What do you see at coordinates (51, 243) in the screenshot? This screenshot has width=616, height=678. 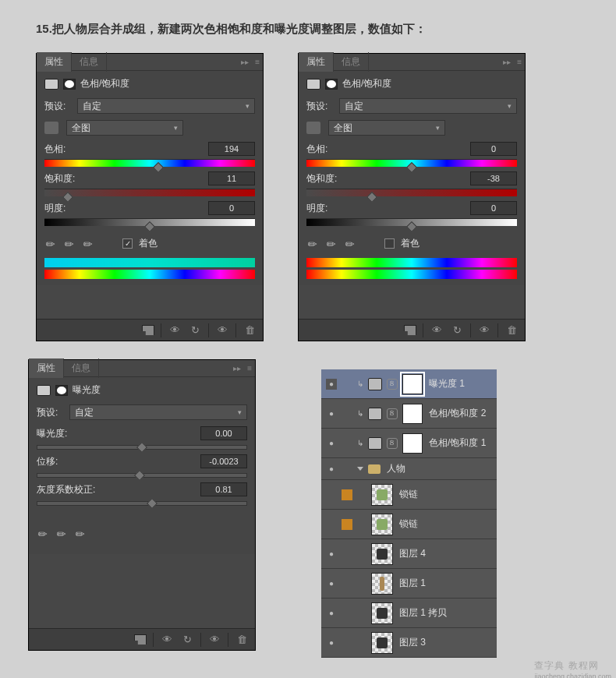 I see `eyedropper-icon: ✎` at bounding box center [51, 243].